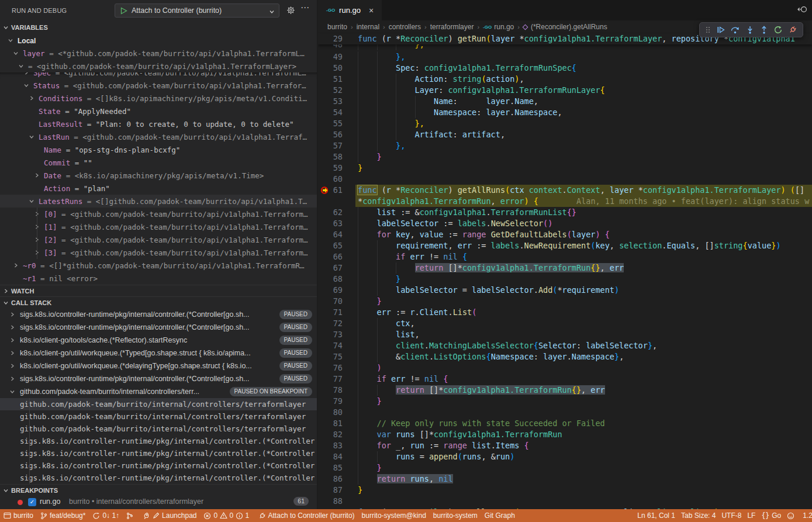  Describe the element at coordinates (350, 11) in the screenshot. I see `tab-run-go: -GO run.go ×` at that location.